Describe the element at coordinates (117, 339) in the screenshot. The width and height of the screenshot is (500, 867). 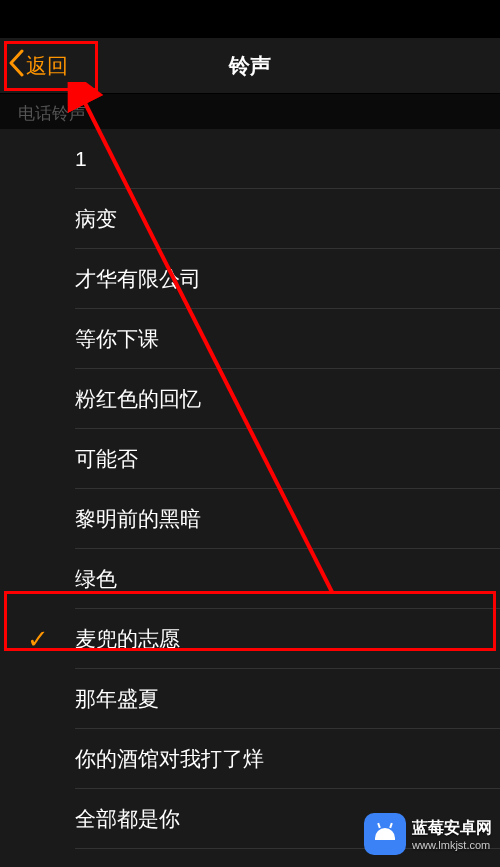
I see `ringtone-label: 等你下课` at that location.